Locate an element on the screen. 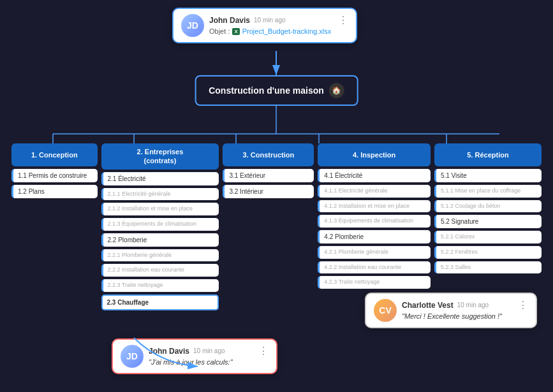 The image size is (553, 392). item-5-1: 5.1 Visite is located at coordinates (488, 176).